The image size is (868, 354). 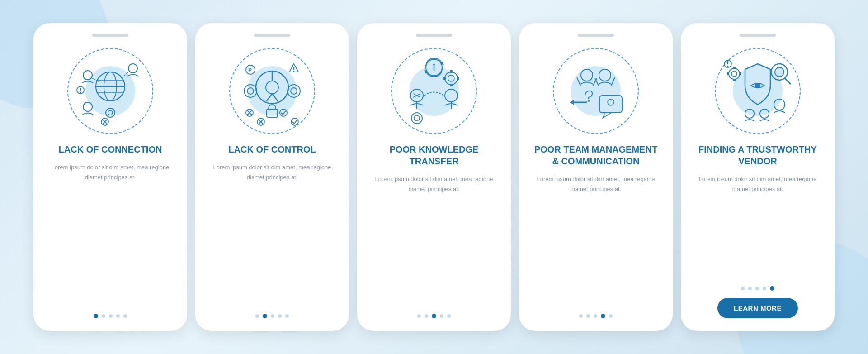 What do you see at coordinates (434, 184) in the screenshot?
I see `card-desc-knowledge: Lorem ipsum dolor sit dim amet, mea regi…` at bounding box center [434, 184].